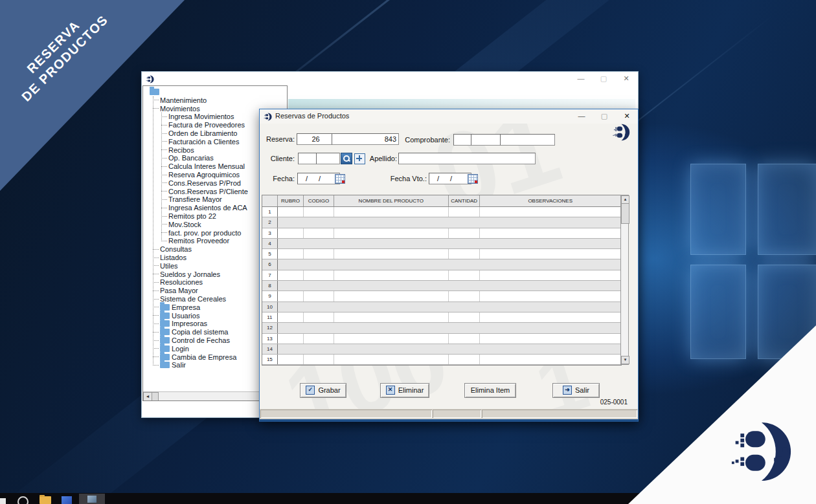 Image resolution: width=816 pixels, height=504 pixels. I want to click on table-row: 13, so click(442, 339).